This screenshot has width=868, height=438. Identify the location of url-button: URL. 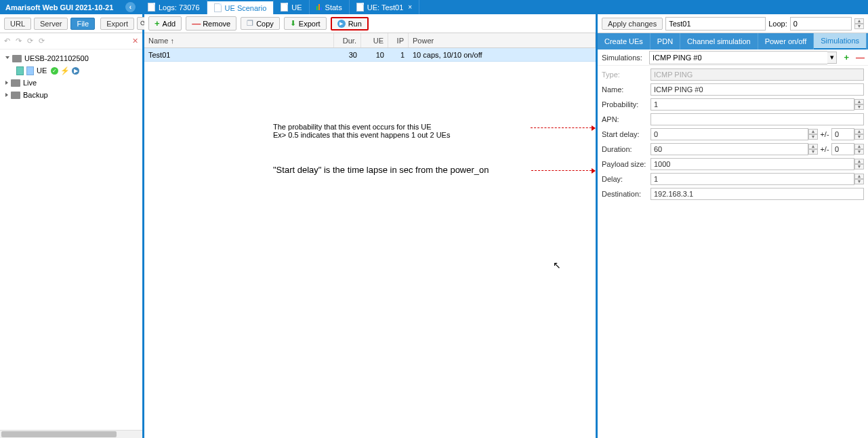
(18, 24).